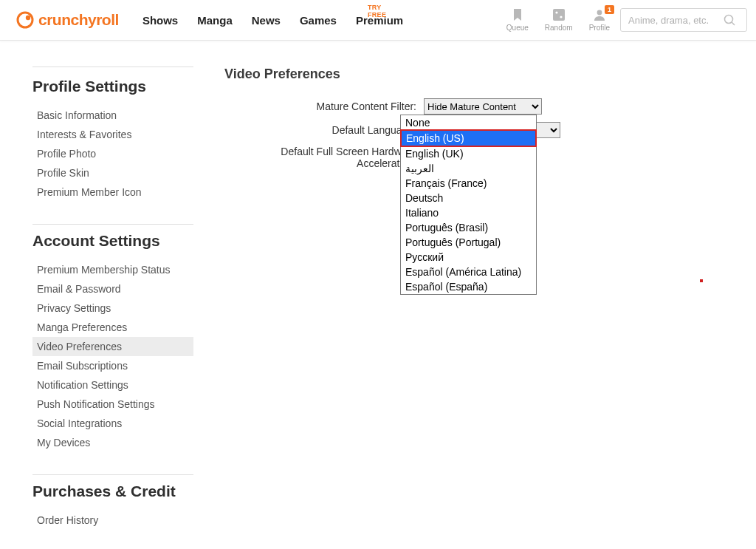 The image size is (756, 549). What do you see at coordinates (113, 443) in the screenshot?
I see `sidebar-item-my-devices: My Devices` at bounding box center [113, 443].